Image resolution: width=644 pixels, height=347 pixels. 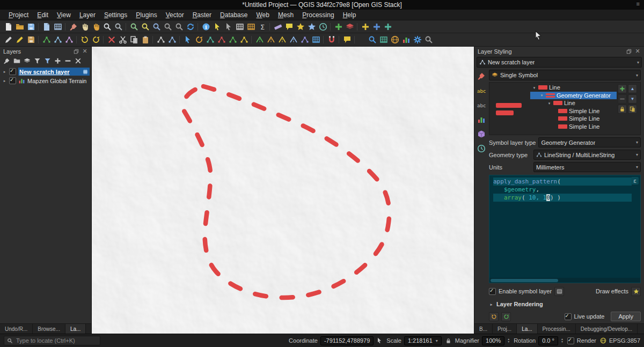 I want to click on live-update-checkbox, so click(x=568, y=316).